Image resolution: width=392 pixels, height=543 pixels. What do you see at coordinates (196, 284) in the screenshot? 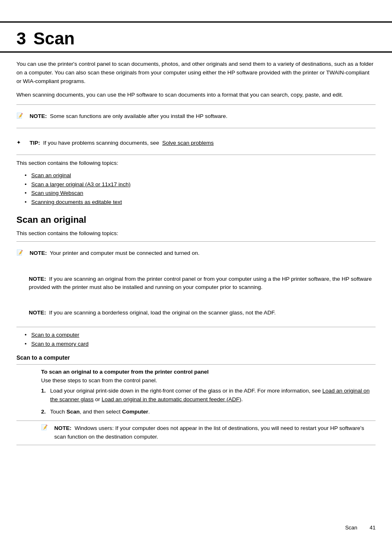
I see `note-software-box: NOTE: If you are scanning an original fr…` at bounding box center [196, 284].